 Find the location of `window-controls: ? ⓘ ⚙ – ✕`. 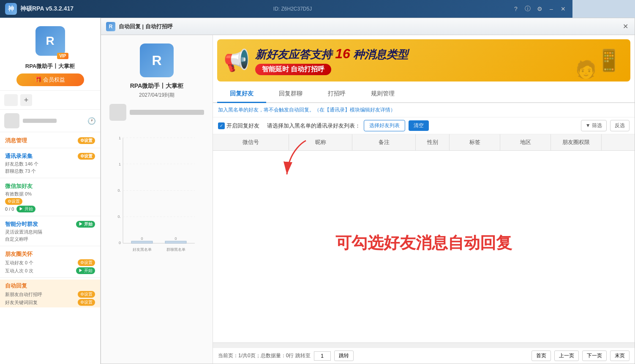

window-controls: ? ⓘ ⚙ – ✕ is located at coordinates (540, 9).